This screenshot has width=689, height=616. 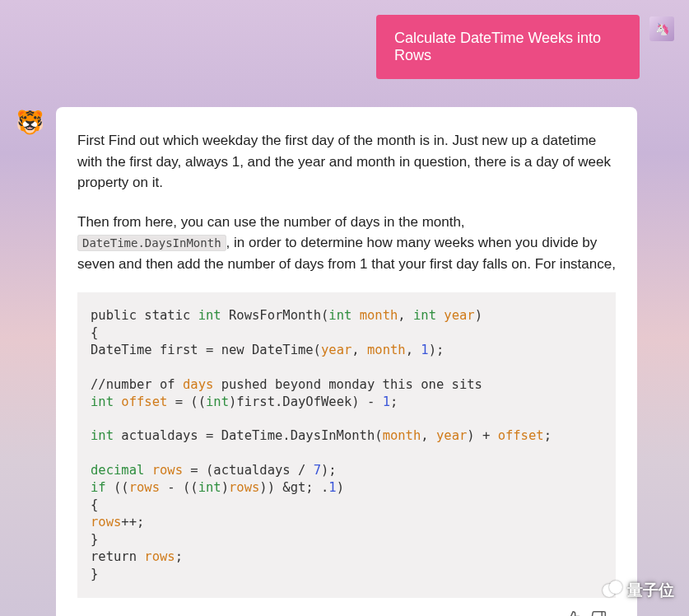 I want to click on user-avatar-emoji: 🦄, so click(x=662, y=29).